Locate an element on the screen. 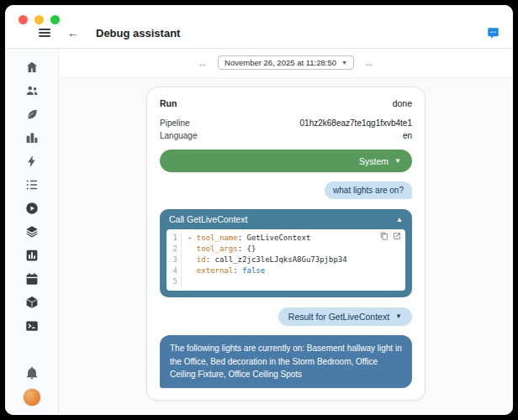 The width and height of the screenshot is (518, 420). user-message-bubble: what lights are on? is located at coordinates (368, 190).